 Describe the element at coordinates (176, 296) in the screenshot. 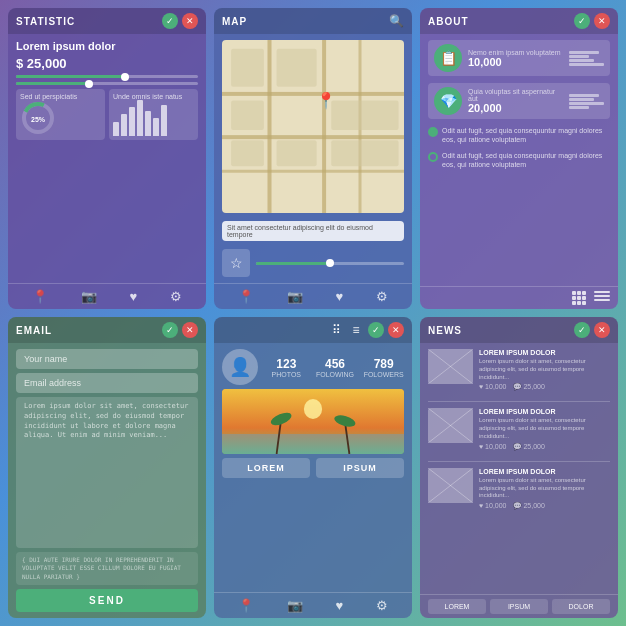

I see `gear-icon: ⚙` at that location.